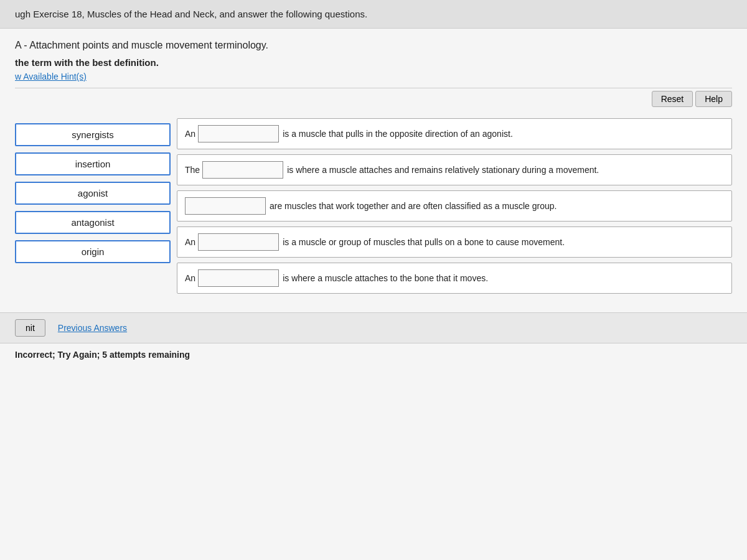  Describe the element at coordinates (30, 328) in the screenshot. I see `submit-button: nit` at that location.